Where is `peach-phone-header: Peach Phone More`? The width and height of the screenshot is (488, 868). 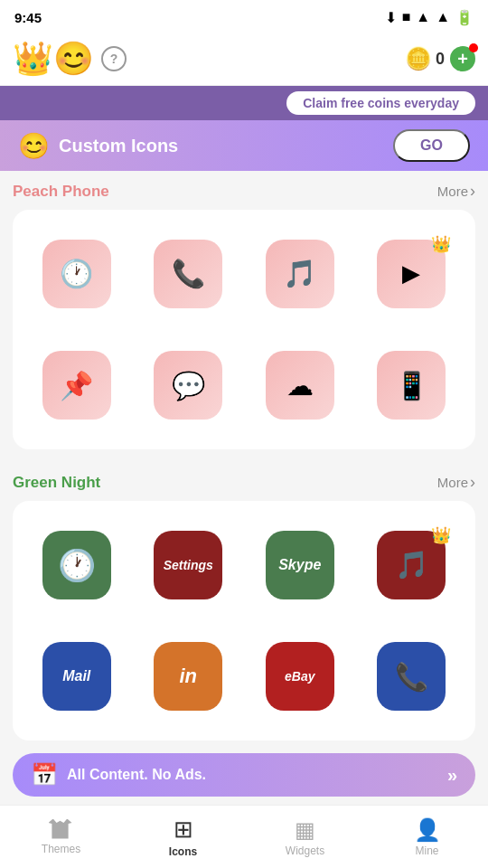 peach-phone-header: Peach Phone More is located at coordinates (244, 192).